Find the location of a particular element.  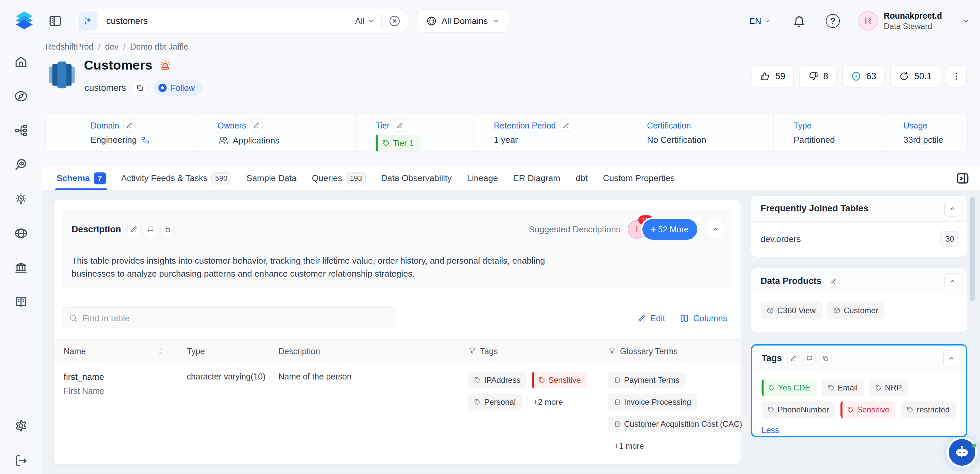

tab-custom-properties: Custom Properties is located at coordinates (639, 178).